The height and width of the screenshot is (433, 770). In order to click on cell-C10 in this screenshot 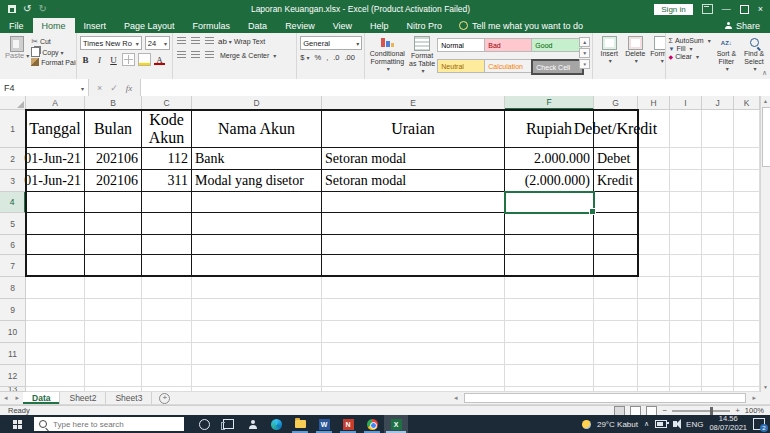, I will do `click(167, 332)`.